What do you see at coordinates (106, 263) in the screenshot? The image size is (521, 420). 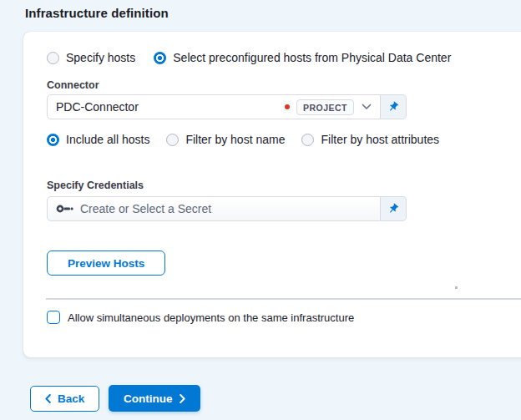 I see `preview-hosts-button: Preview Hosts` at bounding box center [106, 263].